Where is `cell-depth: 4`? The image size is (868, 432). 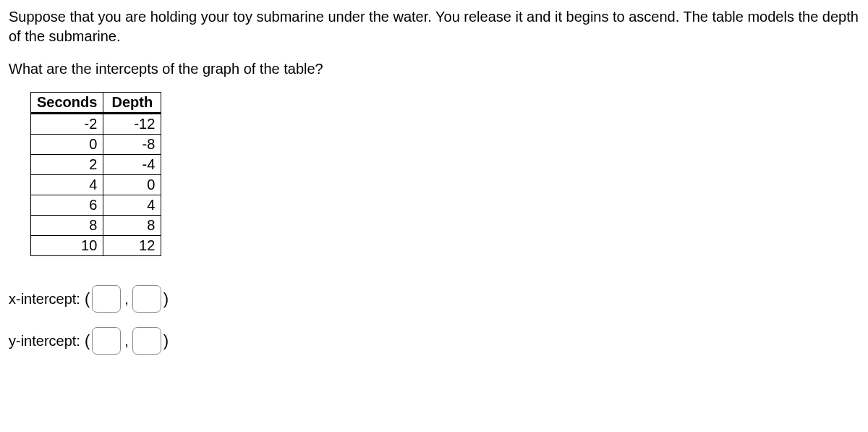 cell-depth: 4 is located at coordinates (132, 206).